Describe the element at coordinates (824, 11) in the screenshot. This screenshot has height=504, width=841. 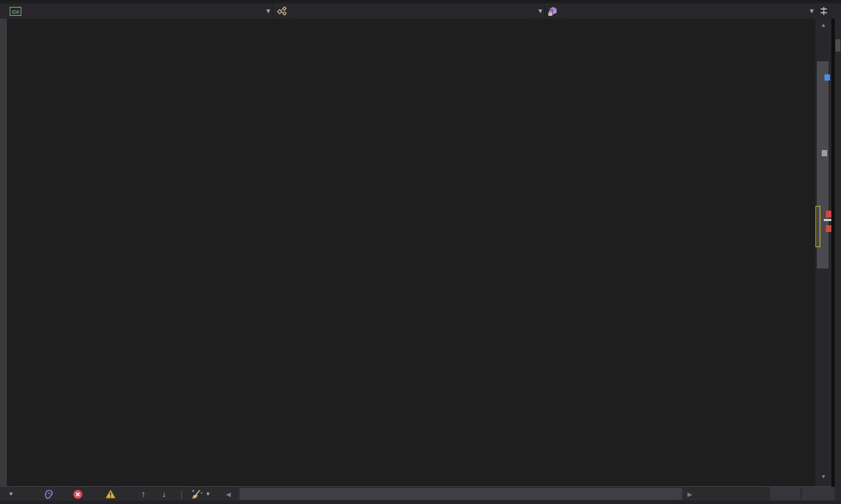
I see `split-editor-handle` at that location.